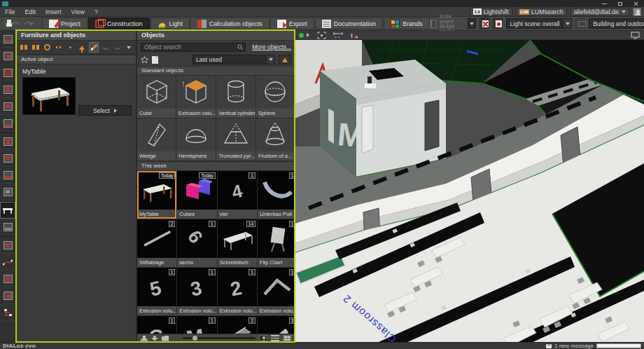  Describe the element at coordinates (8, 210) in the screenshot. I see `tool-furniture` at that location.